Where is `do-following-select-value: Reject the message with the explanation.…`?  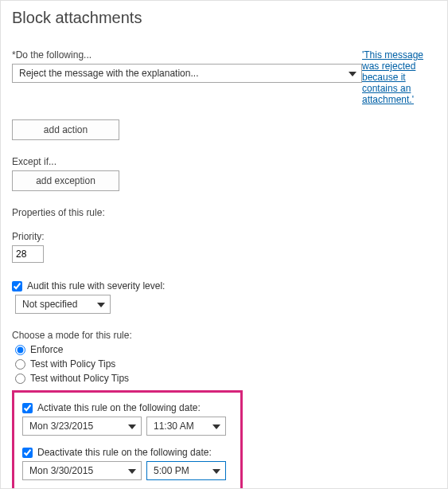 do-following-select-value: Reject the message with the explanation.… is located at coordinates (108, 73).